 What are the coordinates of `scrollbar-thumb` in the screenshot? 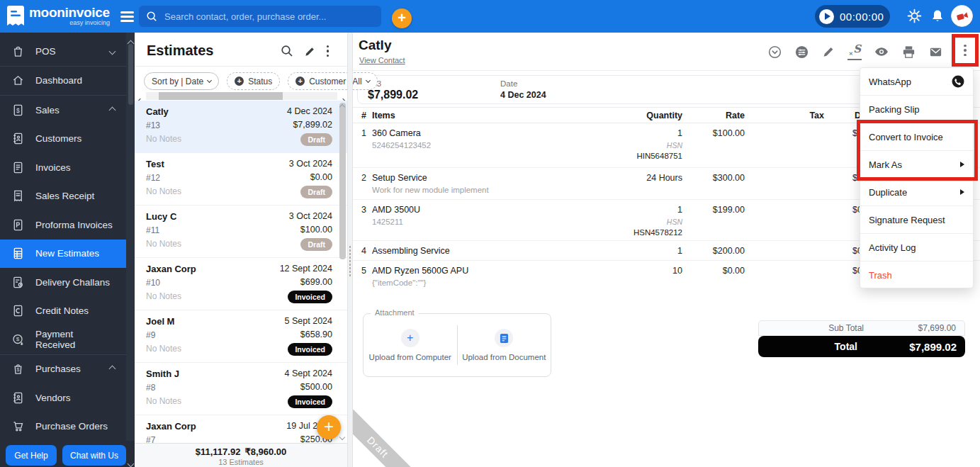 It's located at (221, 96).